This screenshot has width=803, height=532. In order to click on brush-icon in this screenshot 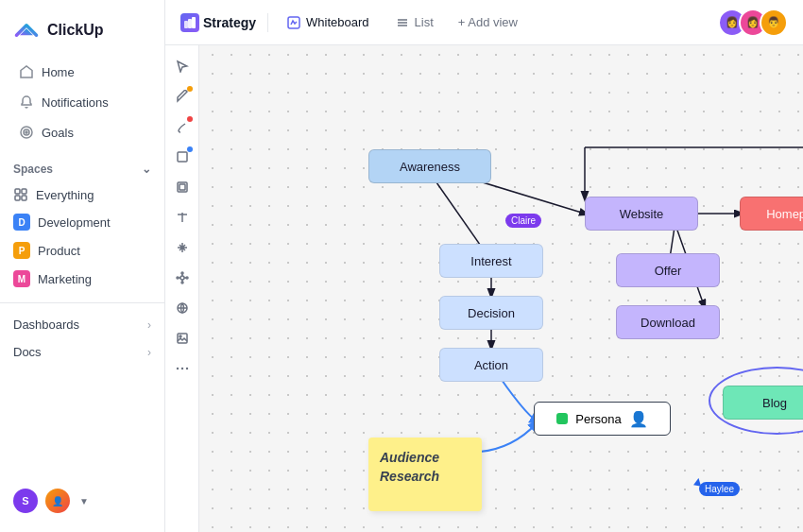, I will do `click(182, 127)`.